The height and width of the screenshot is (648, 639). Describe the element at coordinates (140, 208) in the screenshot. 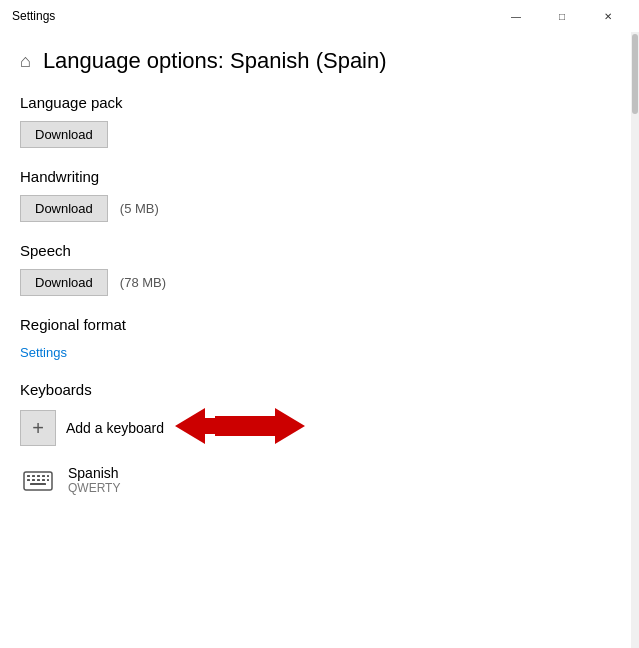

I see `handwriting-size: (5 MB)` at that location.